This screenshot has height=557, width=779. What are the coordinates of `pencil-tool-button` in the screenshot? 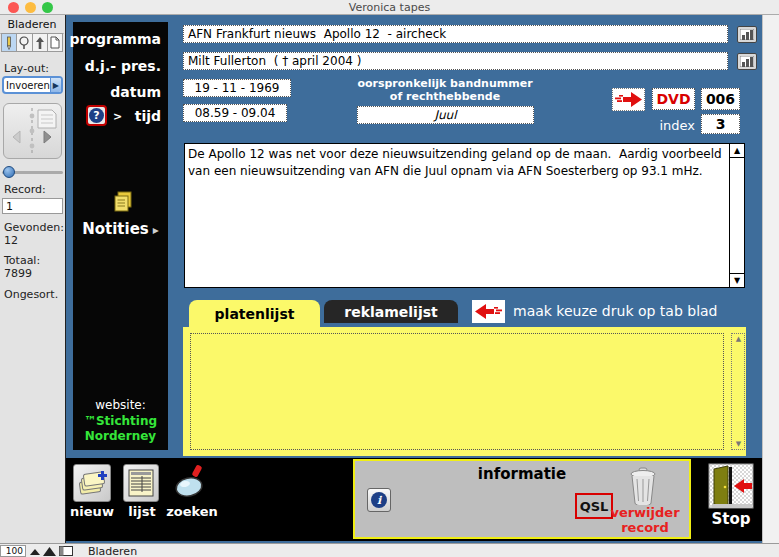 It's located at (10, 42).